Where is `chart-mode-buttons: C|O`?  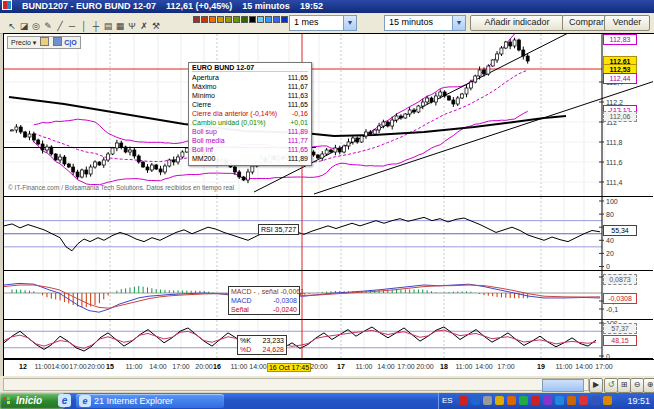 chart-mode-buttons: C|O is located at coordinates (70, 42).